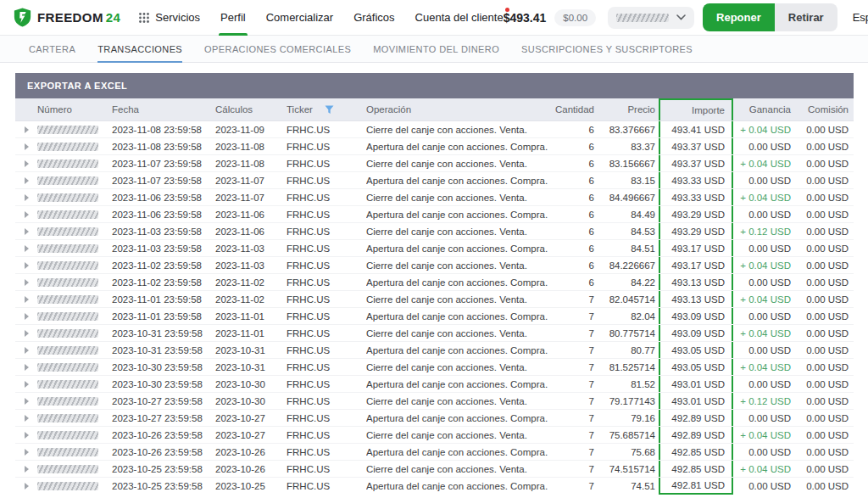  Describe the element at coordinates (374, 18) in the screenshot. I see `nav-graficos: Gráficos` at that location.